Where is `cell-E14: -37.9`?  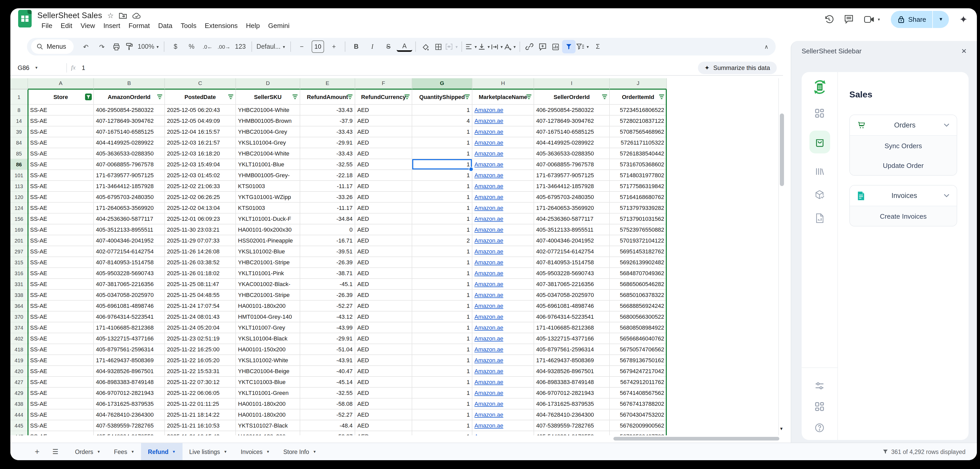
cell-E14: -37.9 is located at coordinates (328, 121).